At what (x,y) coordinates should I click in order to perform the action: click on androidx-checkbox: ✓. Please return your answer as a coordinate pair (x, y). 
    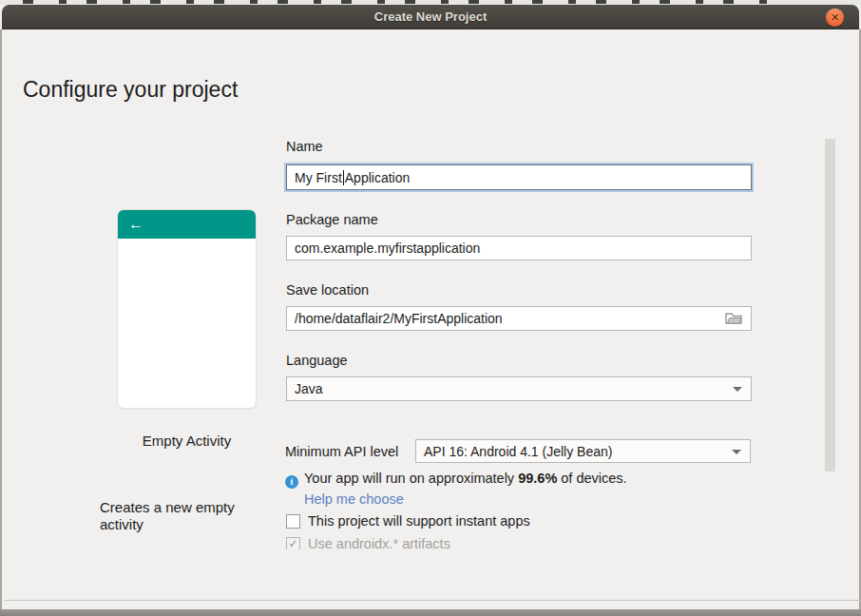
    Looking at the image, I should click on (293, 544).